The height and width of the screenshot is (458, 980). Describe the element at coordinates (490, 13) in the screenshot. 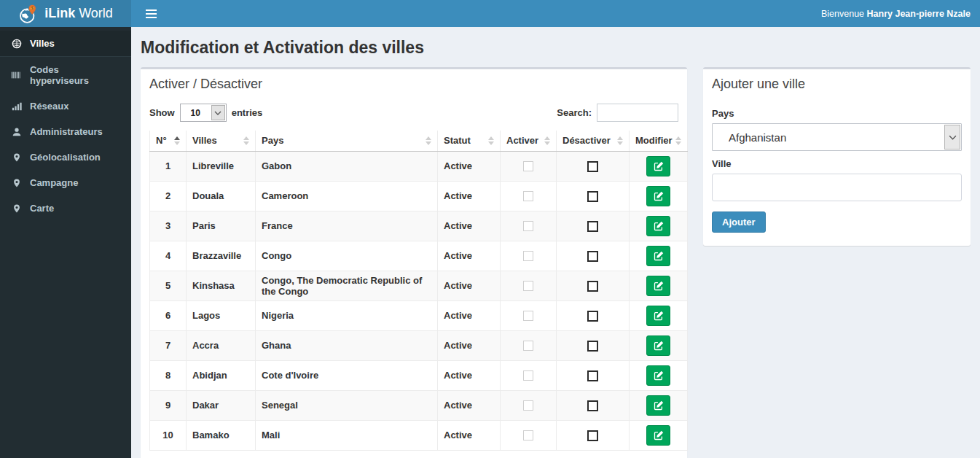

I see `top-navbar: $ iLink World Bienvenue Hanry Jean-pierr…` at that location.